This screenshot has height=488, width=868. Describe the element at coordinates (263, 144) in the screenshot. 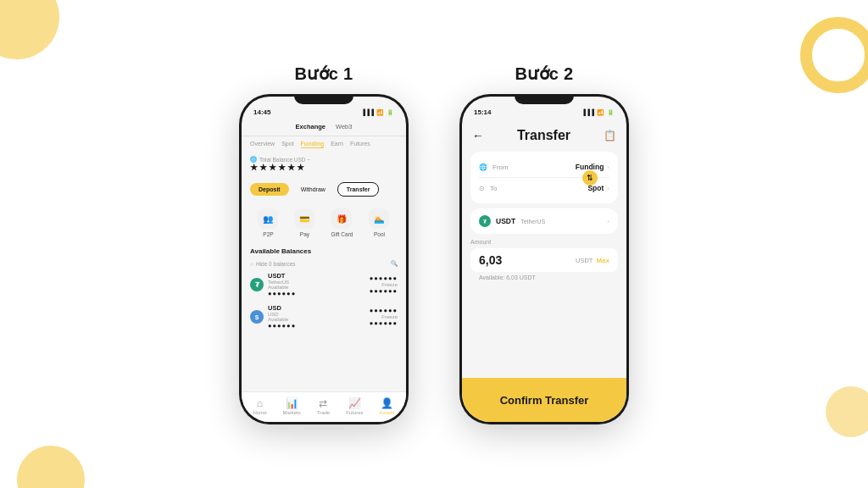

I see `nav-overview: Overview` at that location.